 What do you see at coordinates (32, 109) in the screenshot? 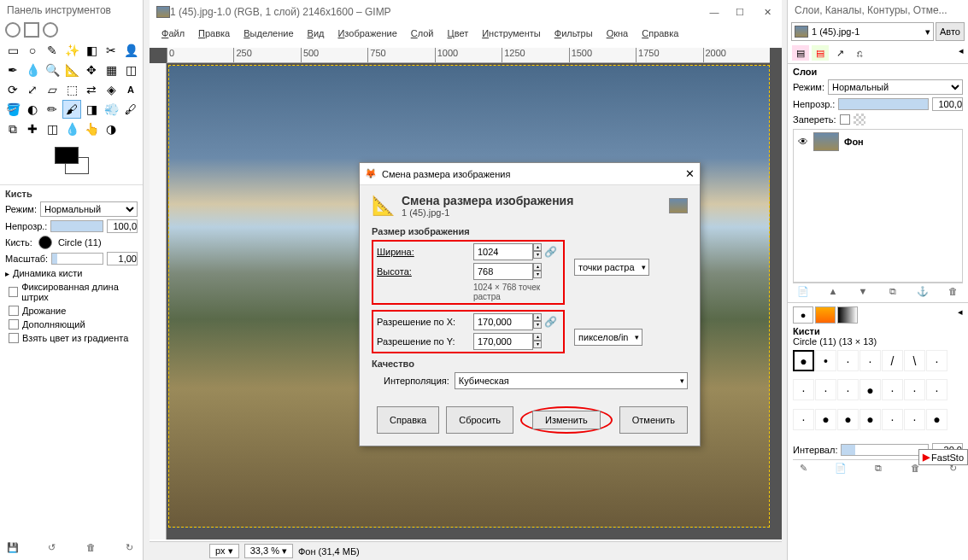
I see `blend-tool: ◐` at bounding box center [32, 109].